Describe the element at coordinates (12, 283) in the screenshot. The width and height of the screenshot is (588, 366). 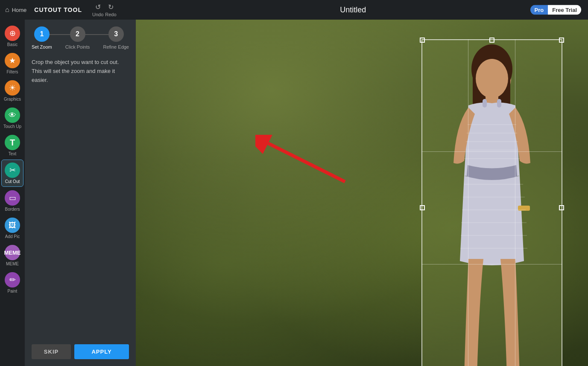
I see `sidebar-item-paint: ✏ Paint` at that location.